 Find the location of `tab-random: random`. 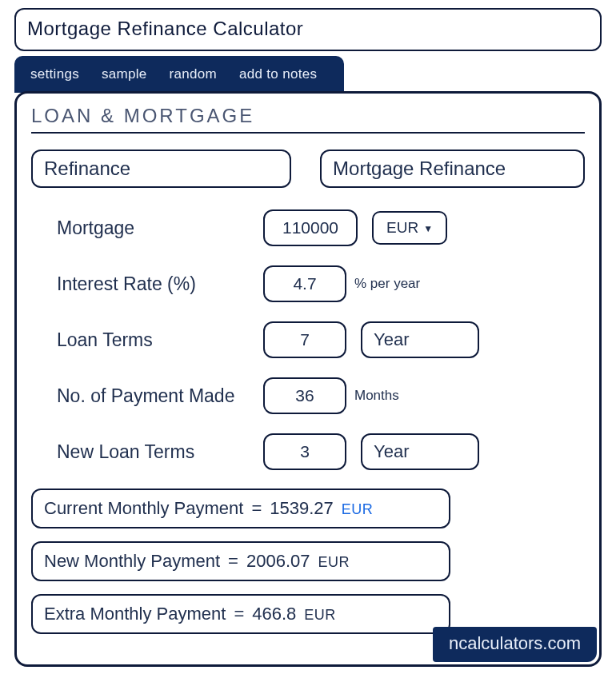

tab-random: random is located at coordinates (194, 74).